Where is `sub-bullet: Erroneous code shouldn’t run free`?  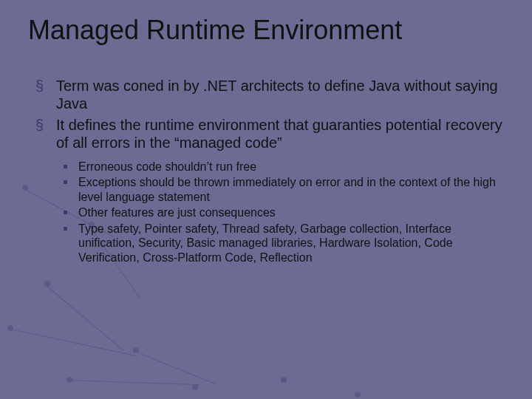
sub-bullet: Erroneous code shouldn’t run free is located at coordinates (285, 167).